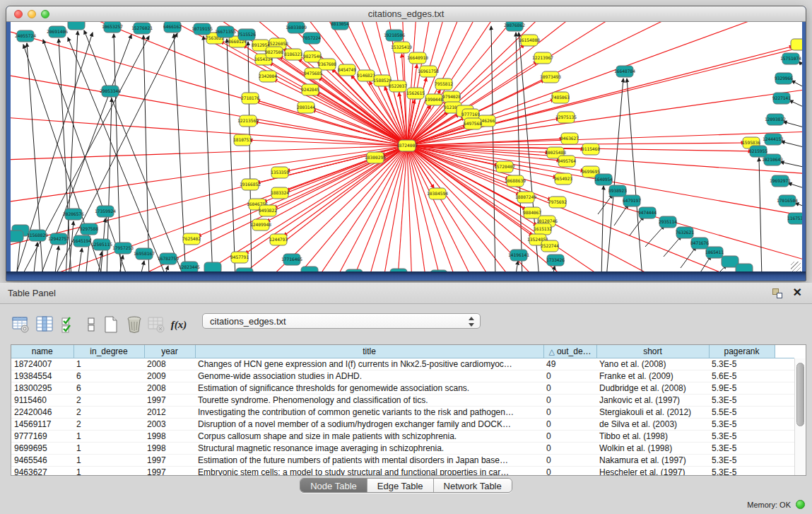 The width and height of the screenshot is (812, 514). Describe the element at coordinates (42, 471) in the screenshot. I see `cell-name: 9463627` at that location.